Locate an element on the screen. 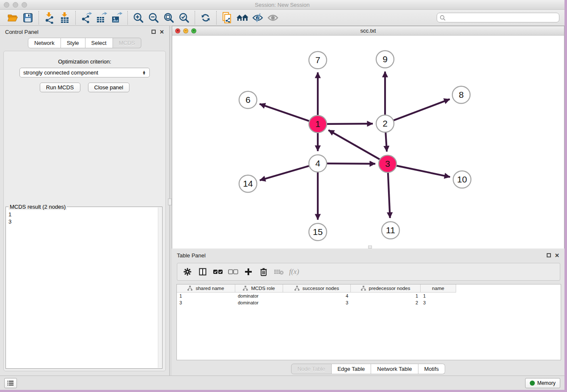 The width and height of the screenshot is (567, 392). run-mcds-button: Run MCDS is located at coordinates (60, 87).